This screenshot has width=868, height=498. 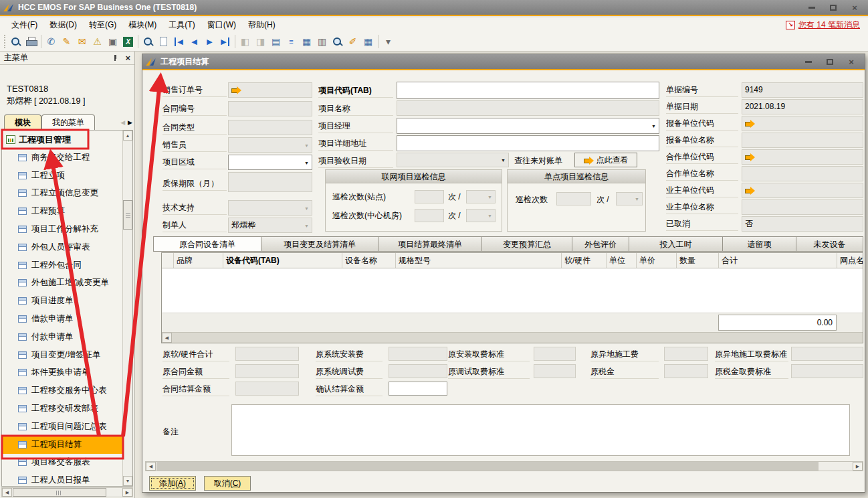 I want to click on menu-item-window: 窗口(W), so click(x=222, y=25).